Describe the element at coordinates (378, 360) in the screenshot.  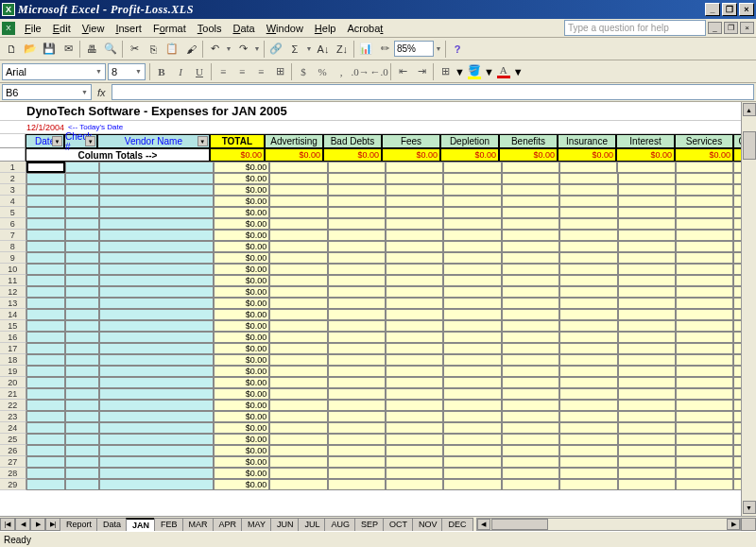
I see `table-row: 18$0.00` at that location.